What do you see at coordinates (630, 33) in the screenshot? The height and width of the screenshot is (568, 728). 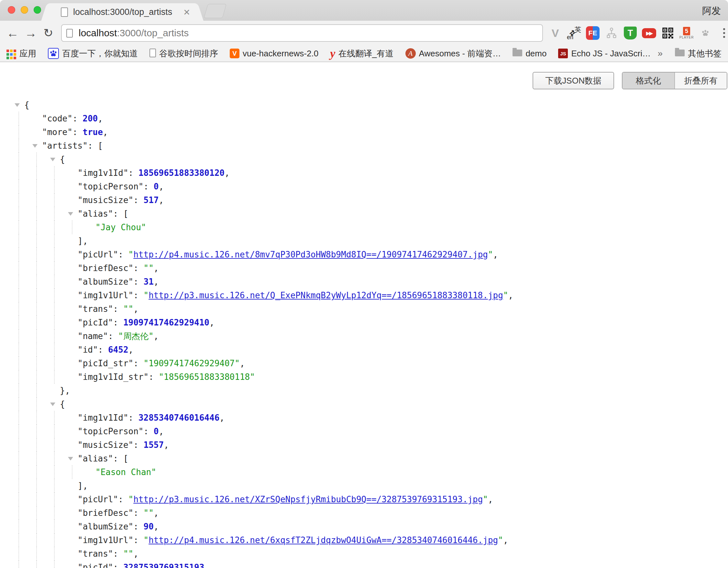 I see `tampermonkey-icon: T` at bounding box center [630, 33].